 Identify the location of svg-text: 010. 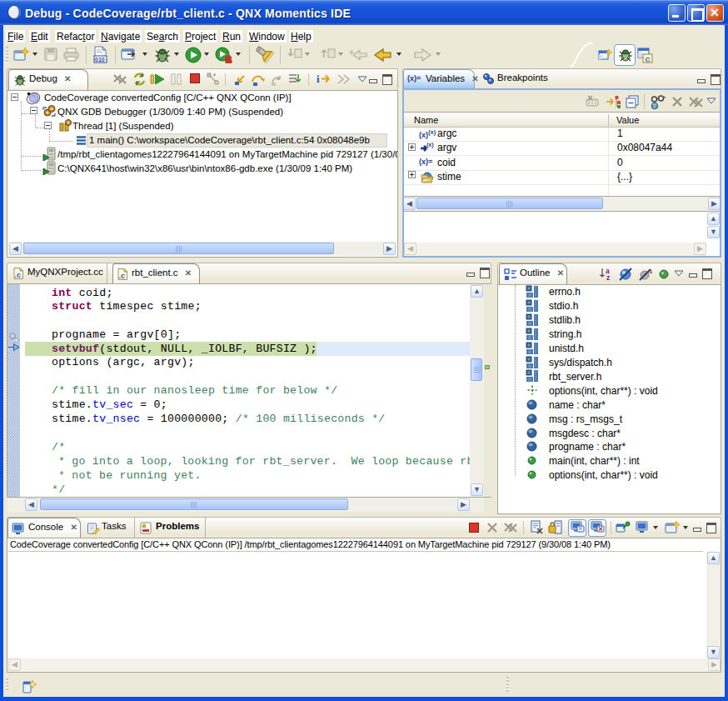
(100, 60).